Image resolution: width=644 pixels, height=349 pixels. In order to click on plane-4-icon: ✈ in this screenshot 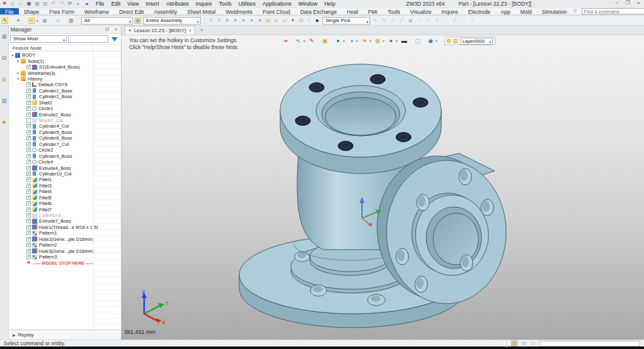, I will do `click(252, 21)`.